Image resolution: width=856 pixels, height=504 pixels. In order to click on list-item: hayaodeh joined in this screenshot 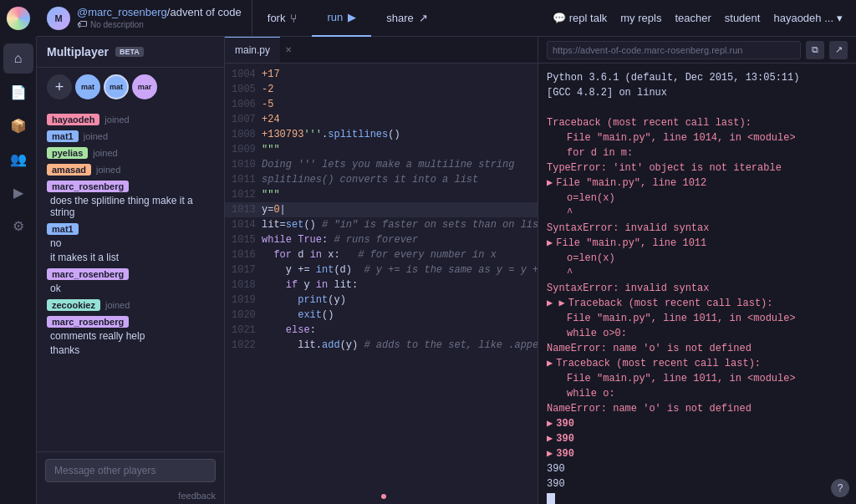, I will do `click(130, 120)`.